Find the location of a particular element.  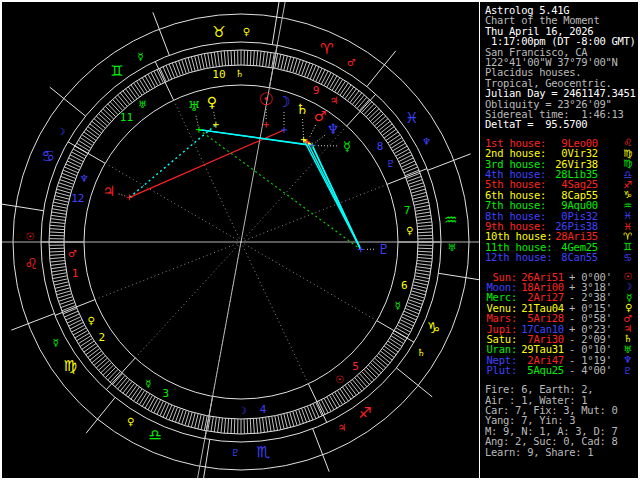

pointer-line-satu is located at coordinates (304, 128).